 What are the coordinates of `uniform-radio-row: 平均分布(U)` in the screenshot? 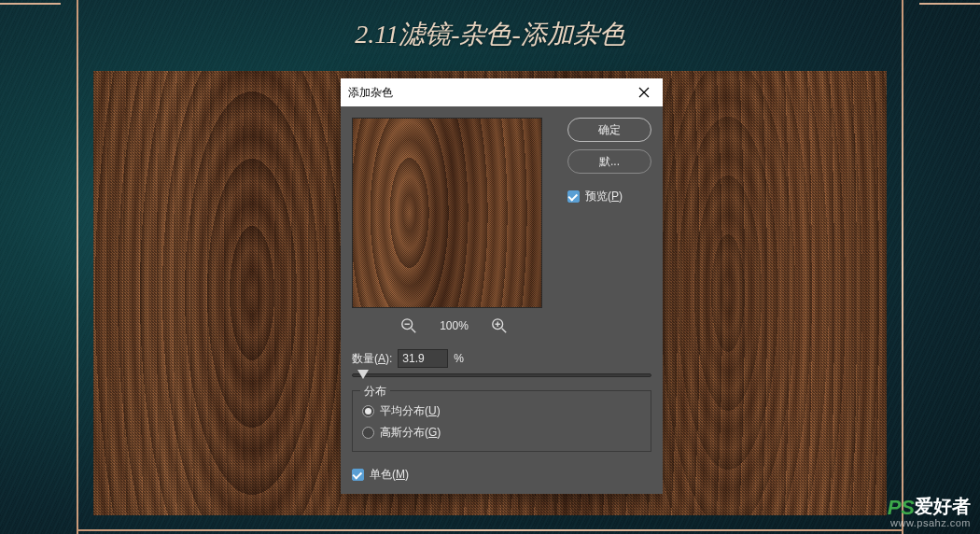 It's located at (502, 411).